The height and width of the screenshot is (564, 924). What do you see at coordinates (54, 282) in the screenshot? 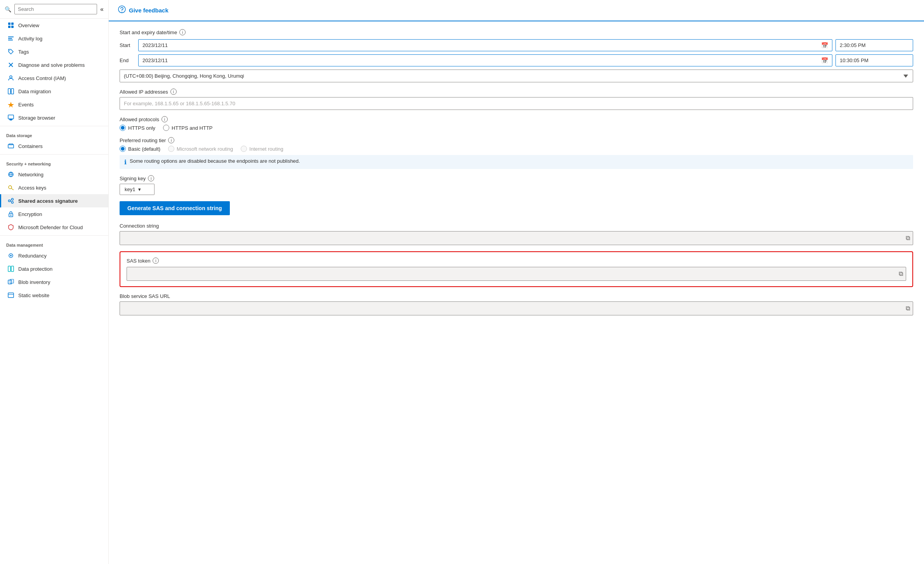
I see `sidebar: 🔍 « Overview Activity log Tags` at bounding box center [54, 282].